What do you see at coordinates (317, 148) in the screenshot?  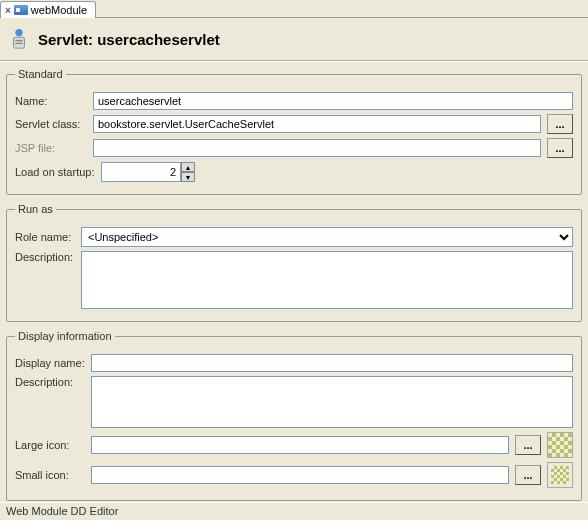 I see `jsp-file-input` at bounding box center [317, 148].